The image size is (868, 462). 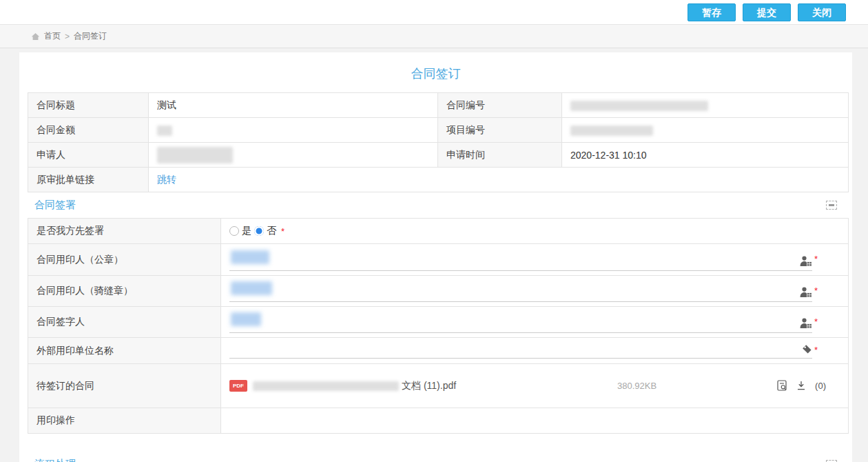 I want to click on close-button: 关闭, so click(x=822, y=12).